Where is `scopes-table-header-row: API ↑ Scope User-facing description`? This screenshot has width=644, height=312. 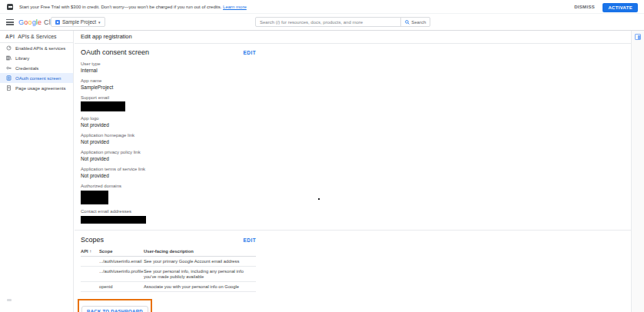 scopes-table-header-row: API ↑ Scope User-facing description is located at coordinates (168, 252).